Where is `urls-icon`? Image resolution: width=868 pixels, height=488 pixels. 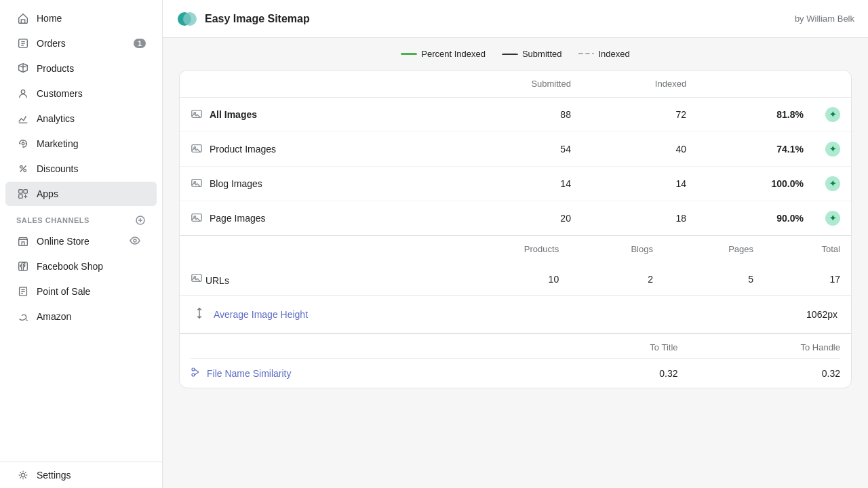
urls-icon is located at coordinates (198, 281).